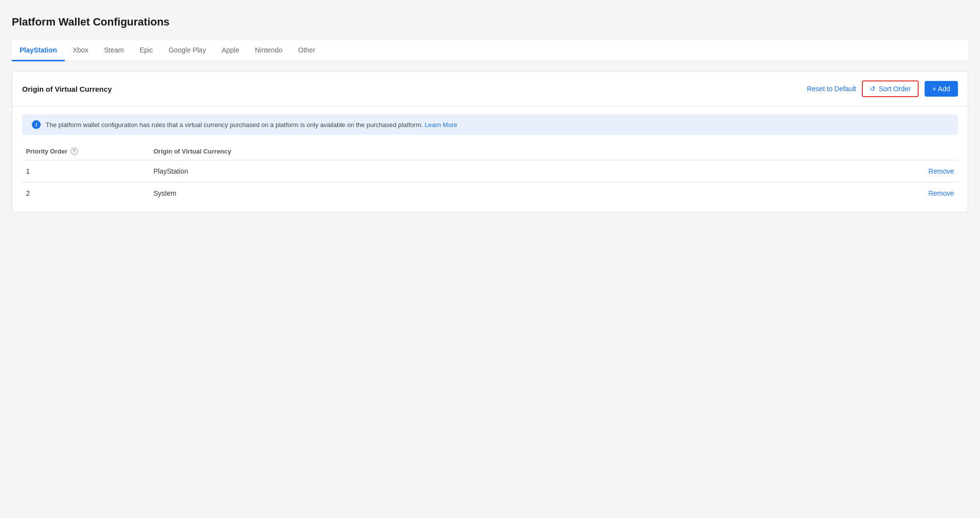  I want to click on add-button: + Add, so click(941, 89).